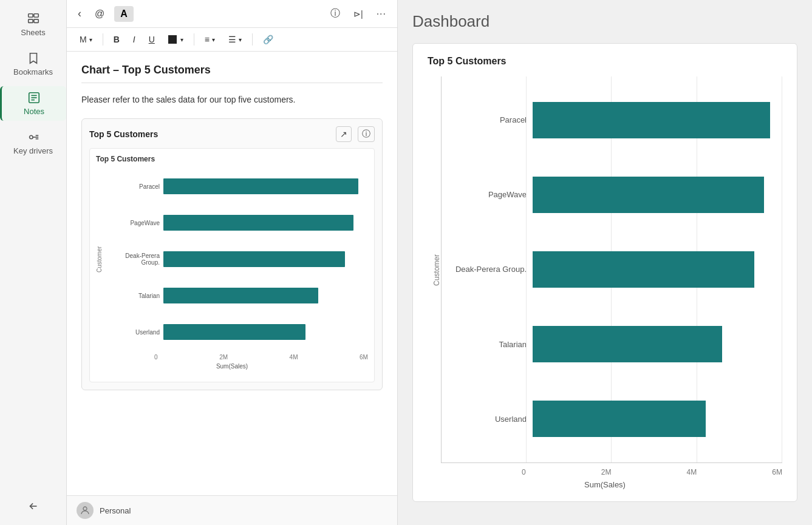 This screenshot has height=525, width=812. Describe the element at coordinates (33, 262) in the screenshot. I see `sidebar: Sheets Bookmarks Notes Key drivers` at that location.